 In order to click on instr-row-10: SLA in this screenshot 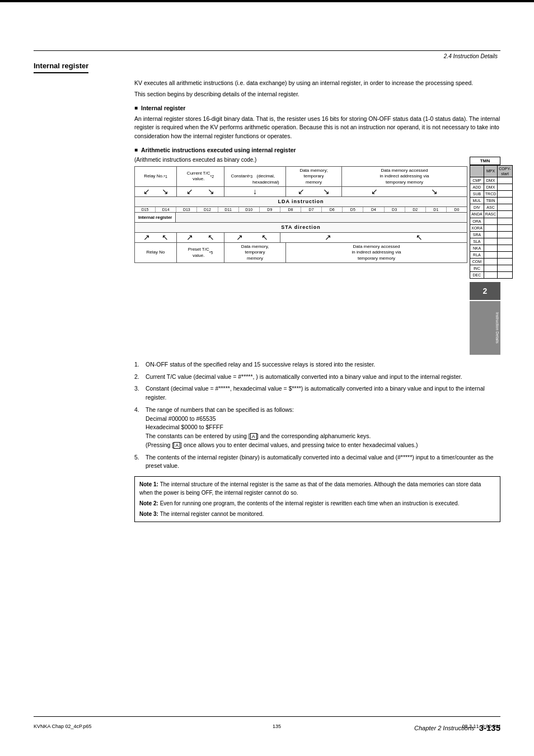, I will do `click(491, 241)`.